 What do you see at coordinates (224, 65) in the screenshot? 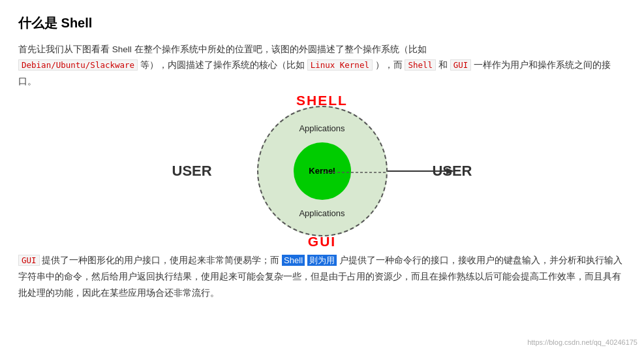
I see `intro-line2: 等），内圆描述了操作系统的核心（比如` at bounding box center [224, 65].